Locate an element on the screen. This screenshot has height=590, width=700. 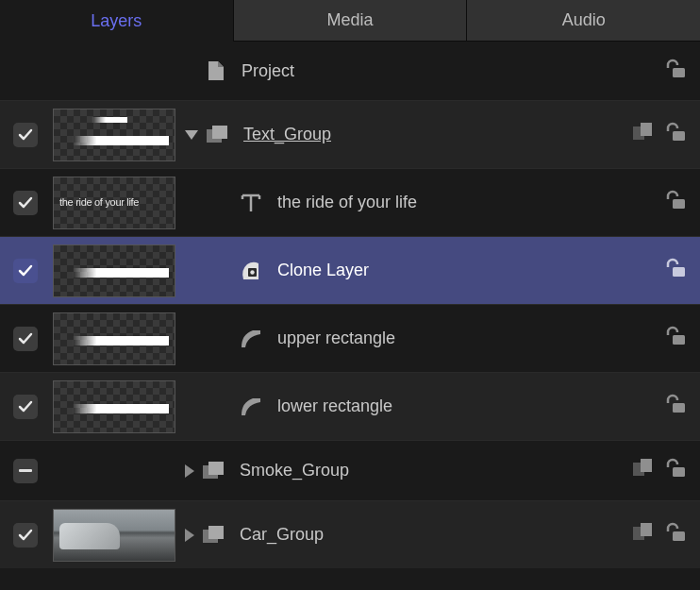
layer-thumbnail: the ride of your life is located at coordinates (114, 203).